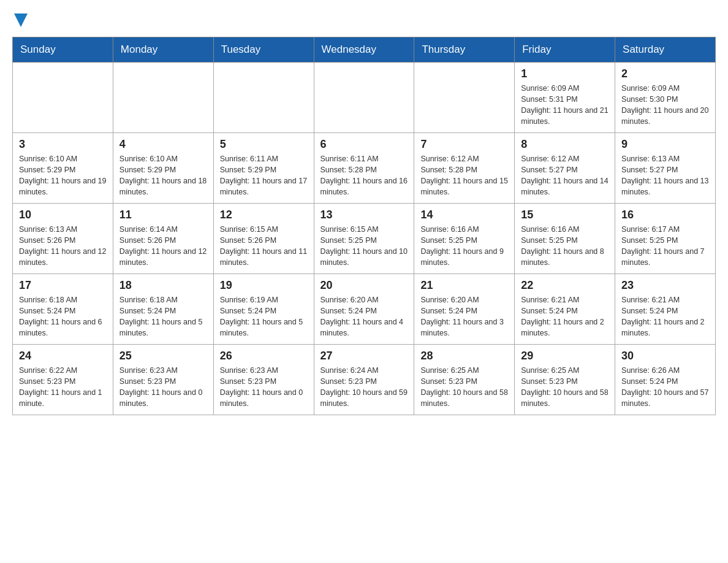 The height and width of the screenshot is (563, 728). Describe the element at coordinates (63, 380) in the screenshot. I see `calendar-cell: 24Sunrise: 6:22 AMSunset: 5:23 PMDayligh…` at that location.